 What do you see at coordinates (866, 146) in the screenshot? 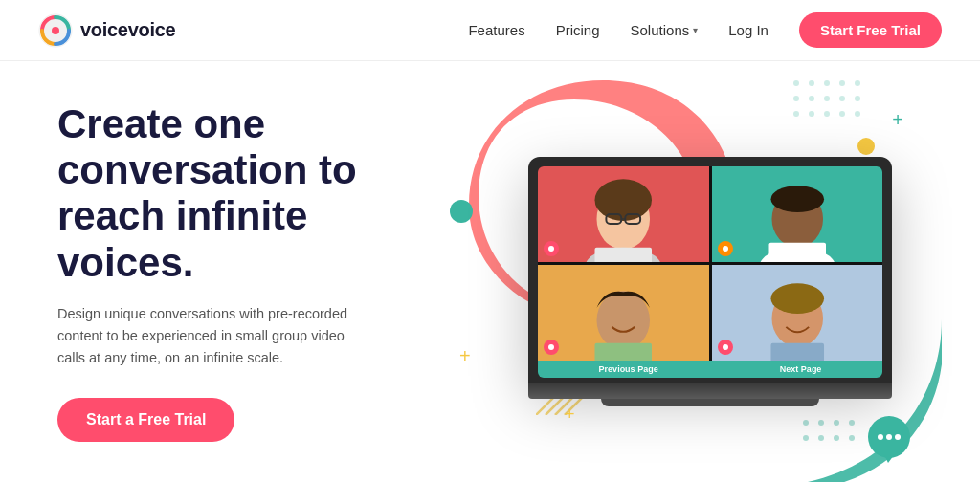
I see `yellow-dot-decoration` at bounding box center [866, 146].